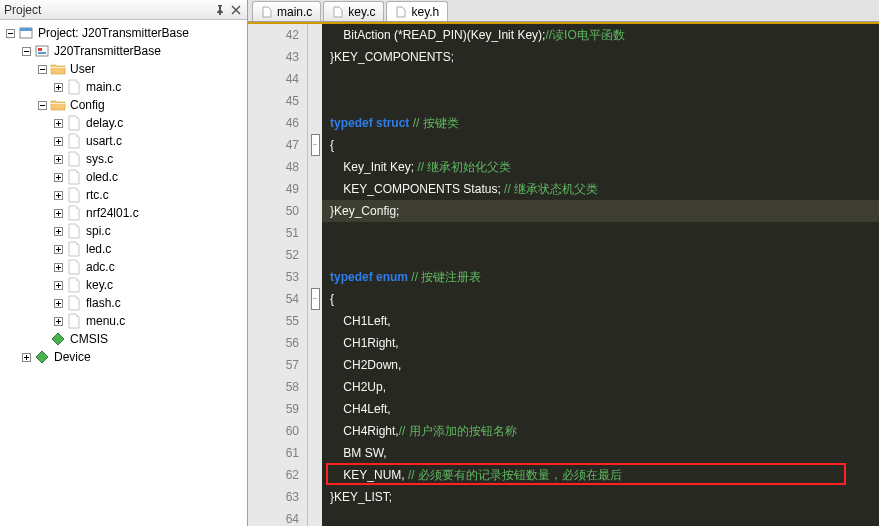 This screenshot has height=526, width=879. Describe the element at coordinates (124, 213) in the screenshot. I see `tree-file: nrf24l01.c` at that location.